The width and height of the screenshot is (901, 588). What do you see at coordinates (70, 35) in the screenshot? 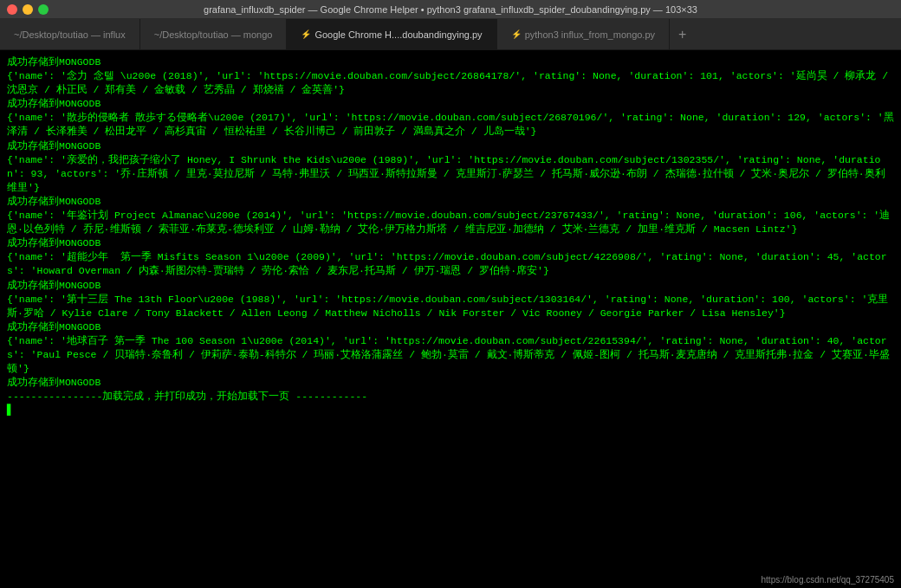
I see `tab-influx: ~/Desktop/toutiao — influx` at bounding box center [70, 35].